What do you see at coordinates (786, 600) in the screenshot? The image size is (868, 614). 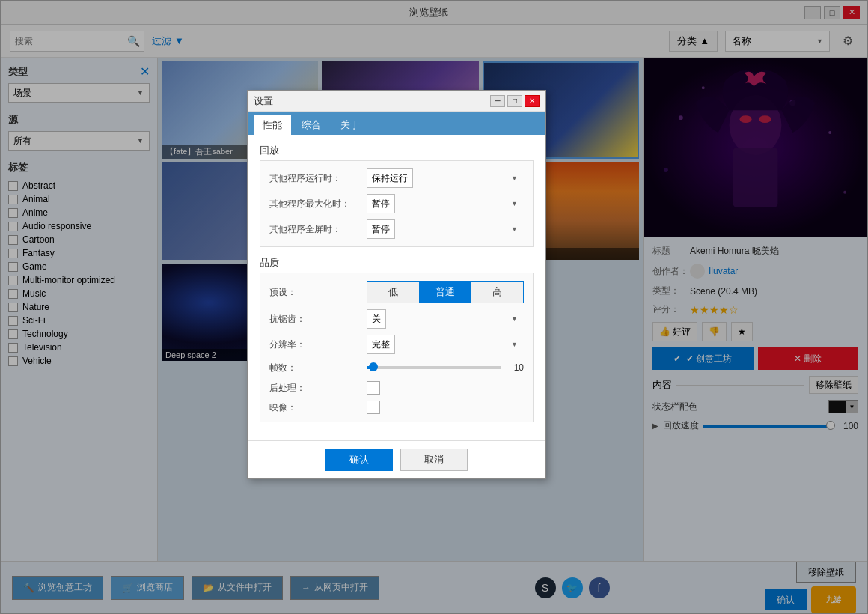 I see `confirm-button-bottom: 确认` at bounding box center [786, 600].